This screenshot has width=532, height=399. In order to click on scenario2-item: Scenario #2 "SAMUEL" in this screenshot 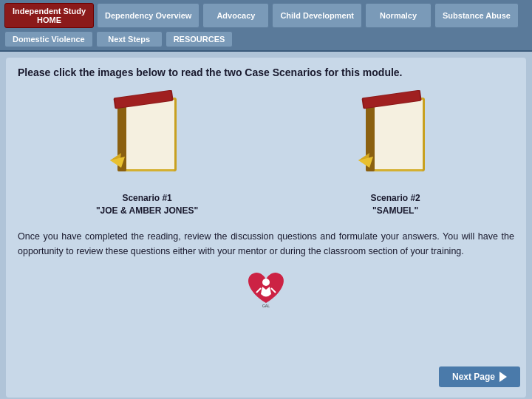, I will do `click(395, 154)`.